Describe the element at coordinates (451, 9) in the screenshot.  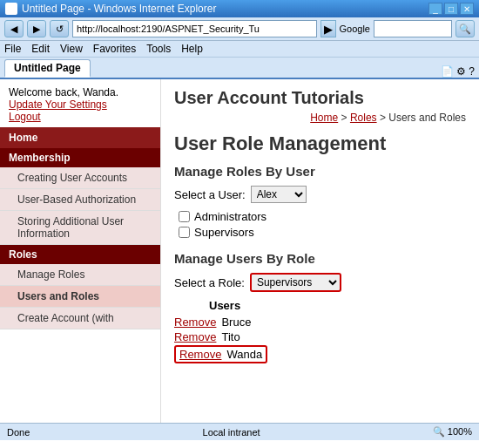
I see `window-controls: _ □ ✕` at that location.